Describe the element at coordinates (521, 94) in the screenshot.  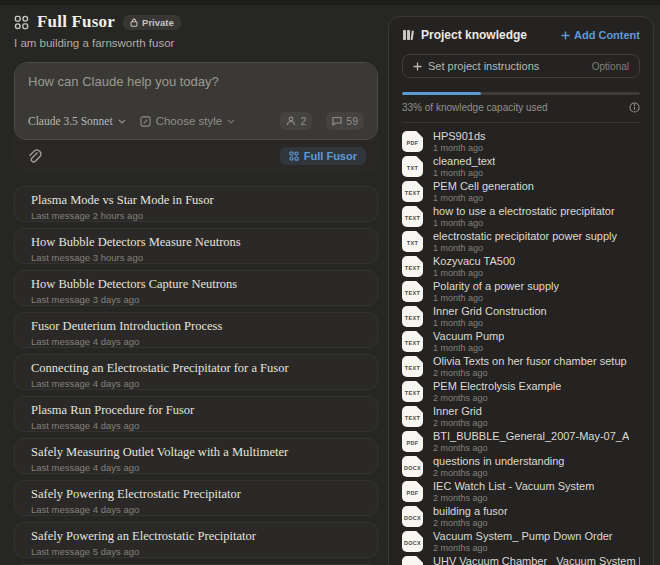
I see `capacity-progressbar` at that location.